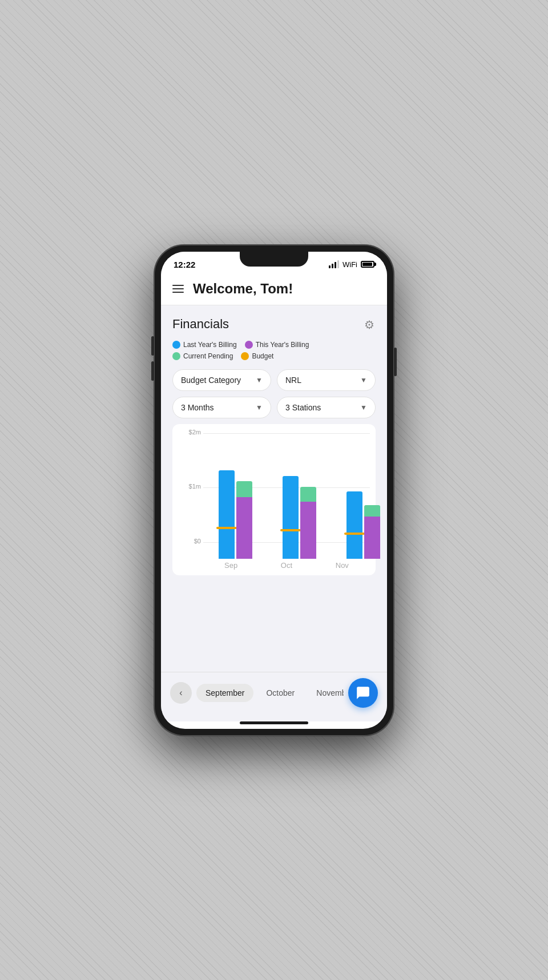  What do you see at coordinates (190, 486) in the screenshot?
I see `y-label-1m: $1m` at bounding box center [190, 486].